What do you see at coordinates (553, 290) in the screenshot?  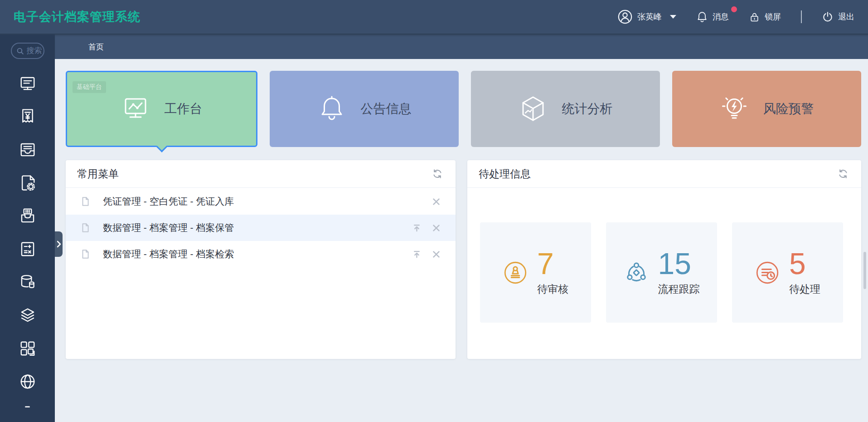 I see `stat-label: 待审核` at bounding box center [553, 290].